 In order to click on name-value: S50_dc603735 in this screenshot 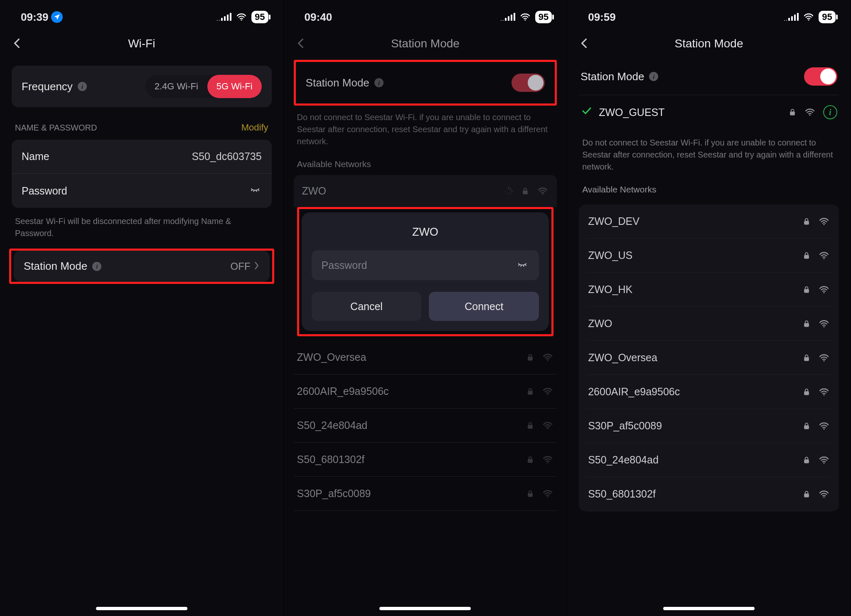, I will do `click(226, 156)`.